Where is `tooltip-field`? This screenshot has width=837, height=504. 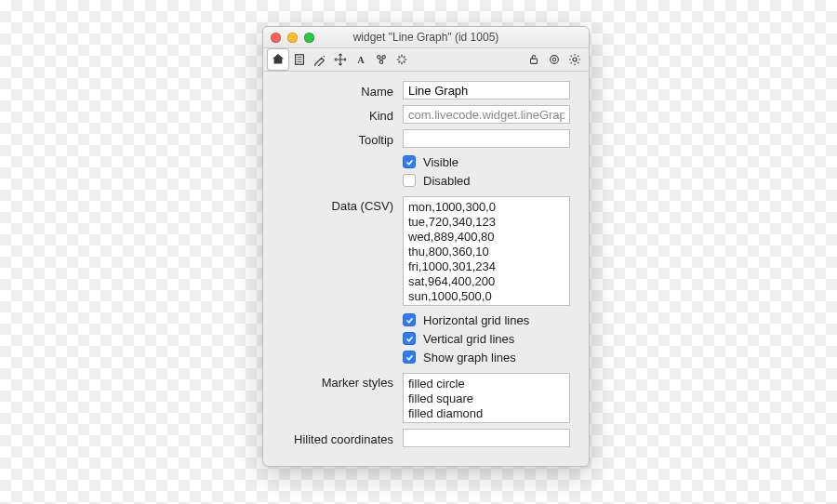
tooltip-field is located at coordinates (486, 139).